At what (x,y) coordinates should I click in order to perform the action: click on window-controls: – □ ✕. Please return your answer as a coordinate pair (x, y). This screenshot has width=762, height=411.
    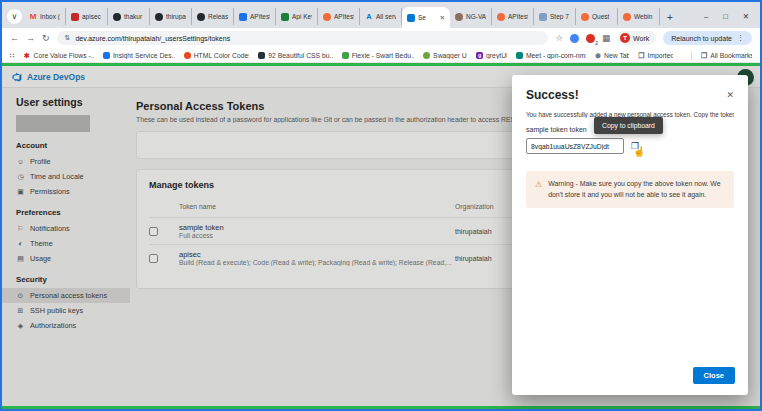
    Looking at the image, I should click on (726, 16).